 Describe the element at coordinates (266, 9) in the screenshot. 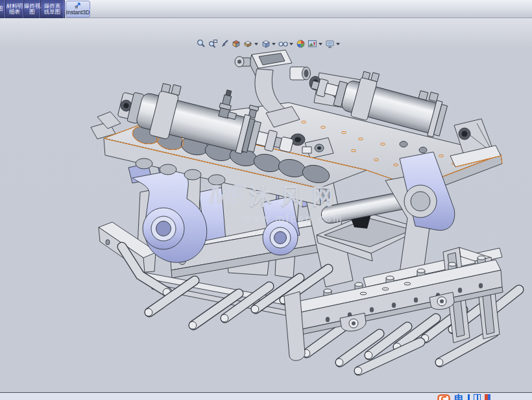

I see `command-manager-toolbar: 图 材料明 细表 爆炸视 图 爆炸直 线草图 Instant3D` at that location.